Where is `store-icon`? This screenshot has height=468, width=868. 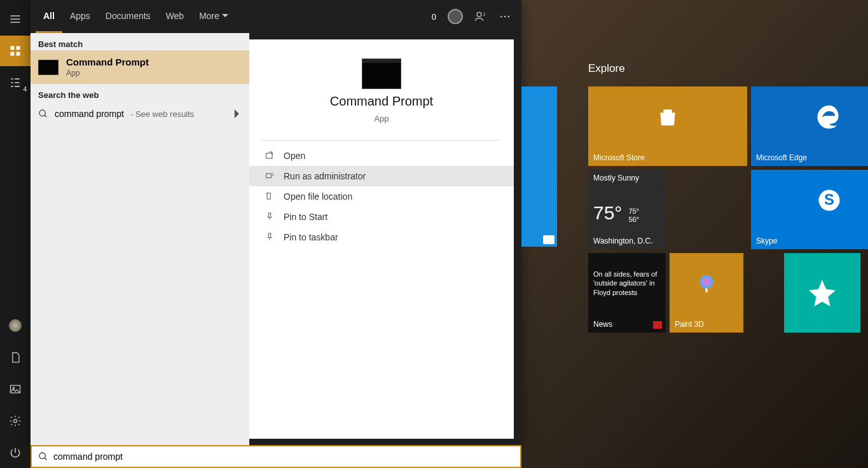 store-icon is located at coordinates (668, 117).